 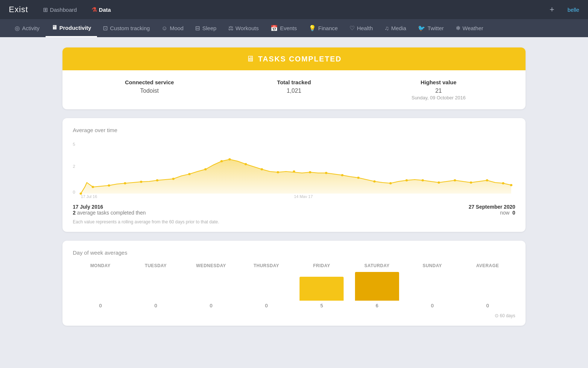 I want to click on health-icon: ♡, so click(x=352, y=28).